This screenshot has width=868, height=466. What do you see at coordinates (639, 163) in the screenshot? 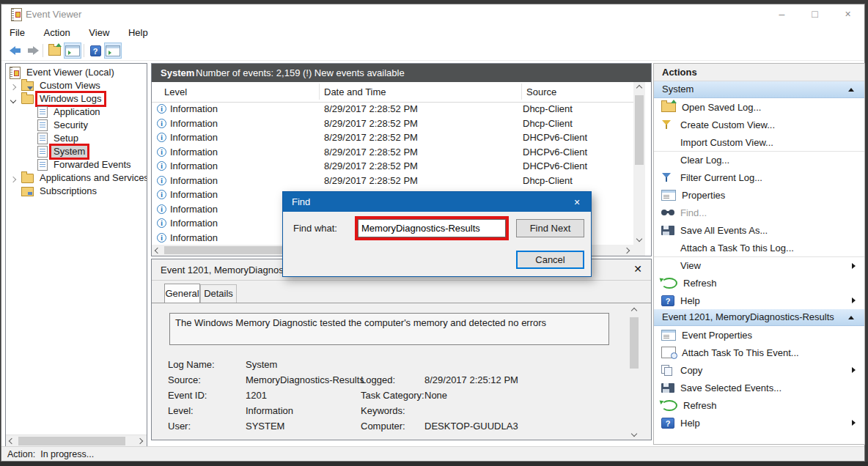
I see `events-vertical-scrollbar` at bounding box center [639, 163].